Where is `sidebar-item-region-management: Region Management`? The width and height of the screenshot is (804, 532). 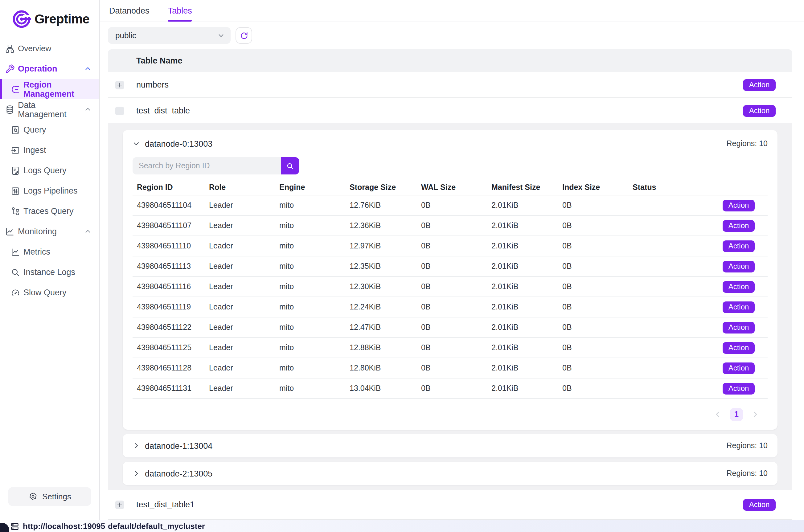
sidebar-item-region-management: Region Management is located at coordinates (50, 89).